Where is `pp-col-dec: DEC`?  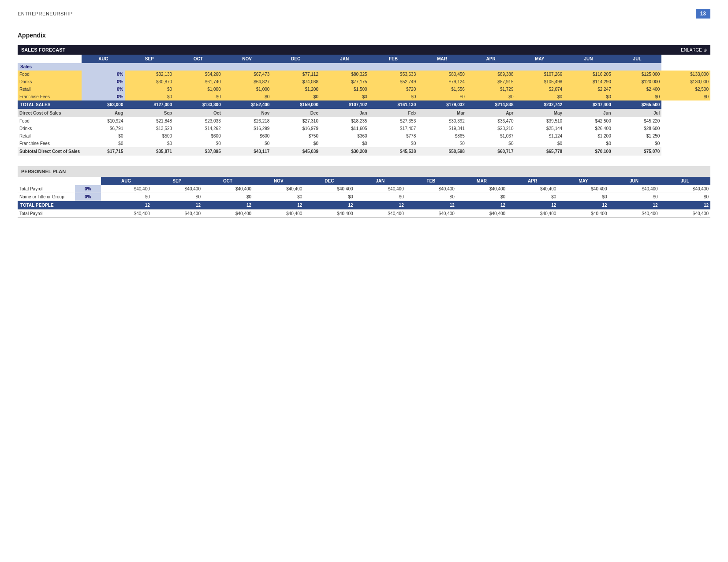 pp-col-dec: DEC is located at coordinates (329, 181).